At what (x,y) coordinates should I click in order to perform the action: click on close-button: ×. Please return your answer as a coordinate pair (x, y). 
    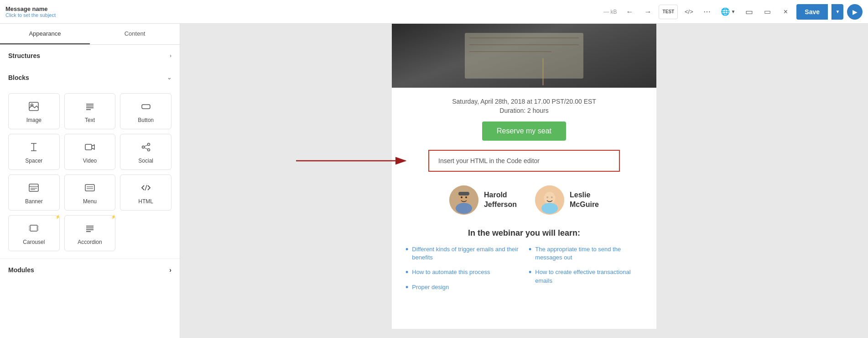
    Looking at the image, I should click on (785, 12).